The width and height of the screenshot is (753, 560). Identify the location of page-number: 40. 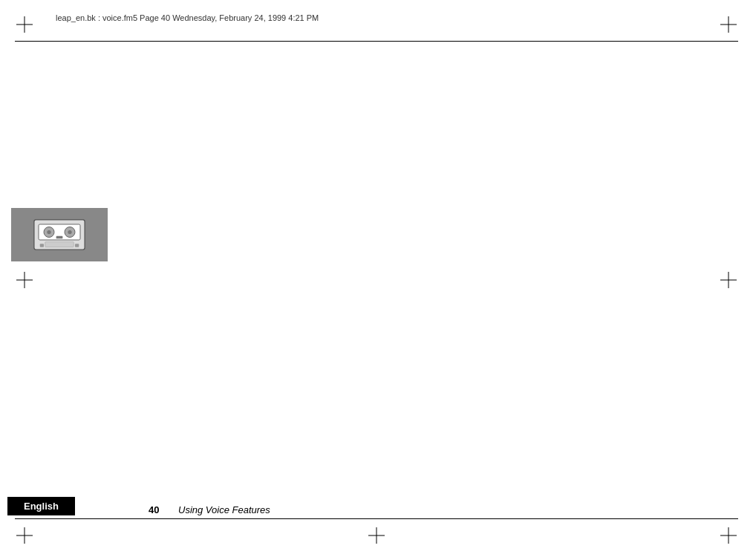
(154, 509).